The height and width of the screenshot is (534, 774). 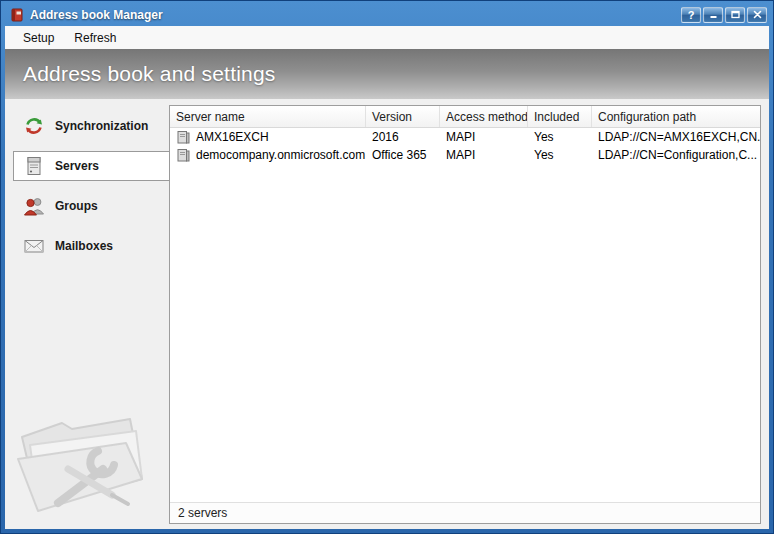 What do you see at coordinates (403, 116) in the screenshot?
I see `column-header-version: Version` at bounding box center [403, 116].